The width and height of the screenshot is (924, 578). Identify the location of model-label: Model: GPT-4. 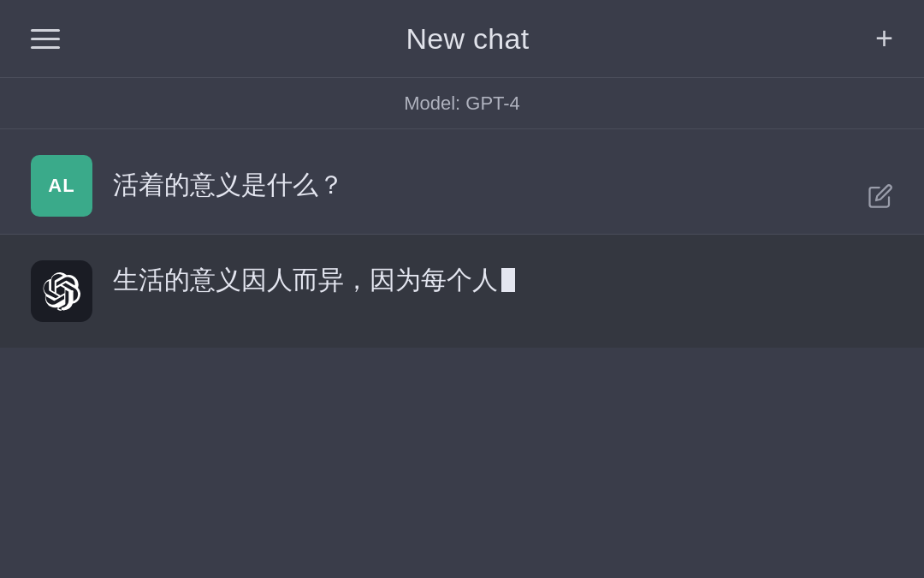
(462, 104).